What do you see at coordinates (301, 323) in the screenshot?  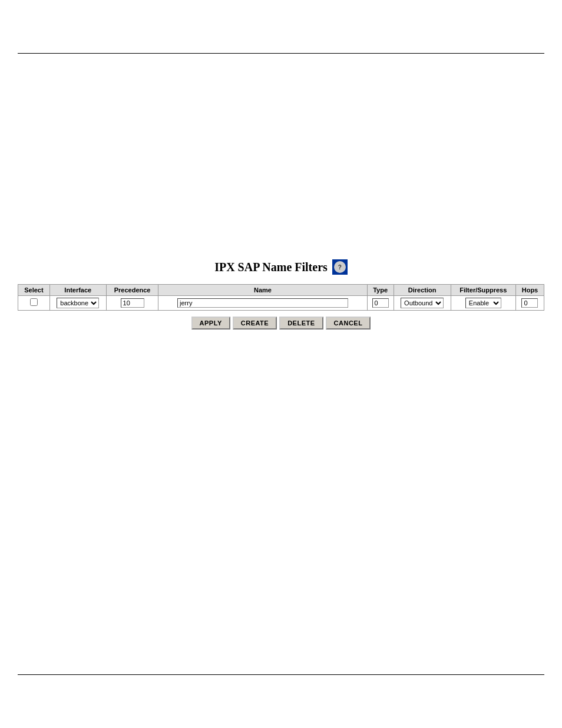 I see `delete-button: DELETE` at bounding box center [301, 323].